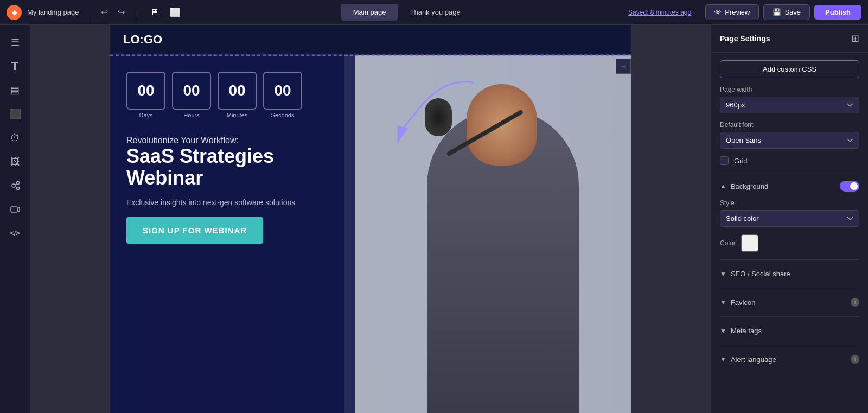  What do you see at coordinates (790, 161) in the screenshot?
I see `grid-toggle-row: Grid` at bounding box center [790, 161].